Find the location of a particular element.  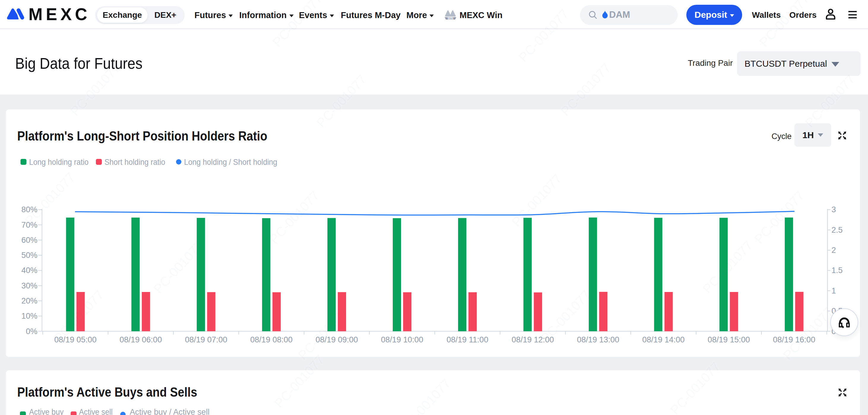

svg-text: 20% is located at coordinates (29, 301).